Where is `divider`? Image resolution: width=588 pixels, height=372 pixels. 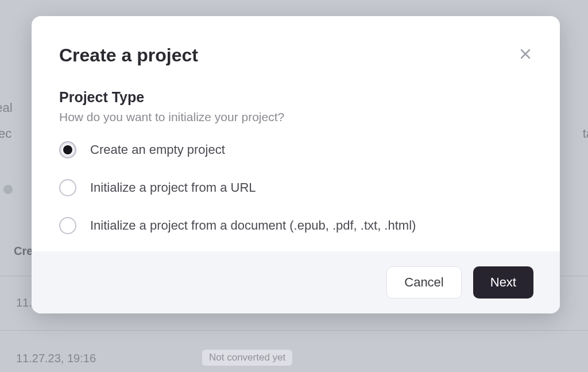 divider is located at coordinates (294, 331).